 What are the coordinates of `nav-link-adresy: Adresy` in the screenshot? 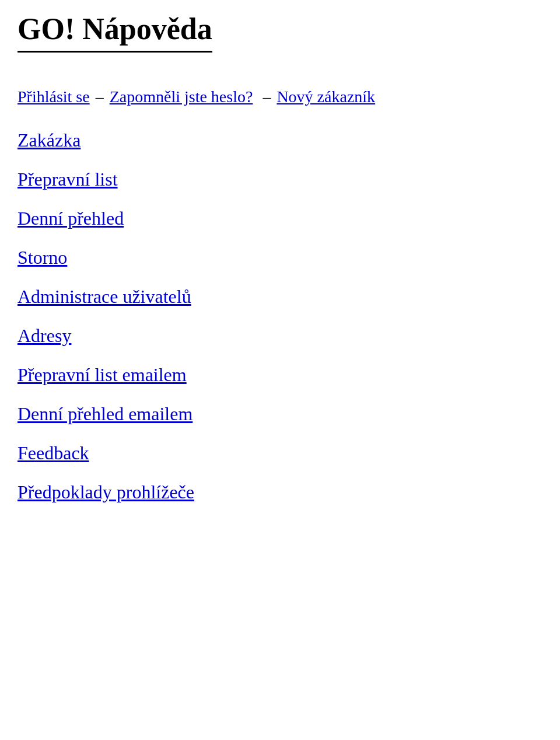 It's located at (280, 336).